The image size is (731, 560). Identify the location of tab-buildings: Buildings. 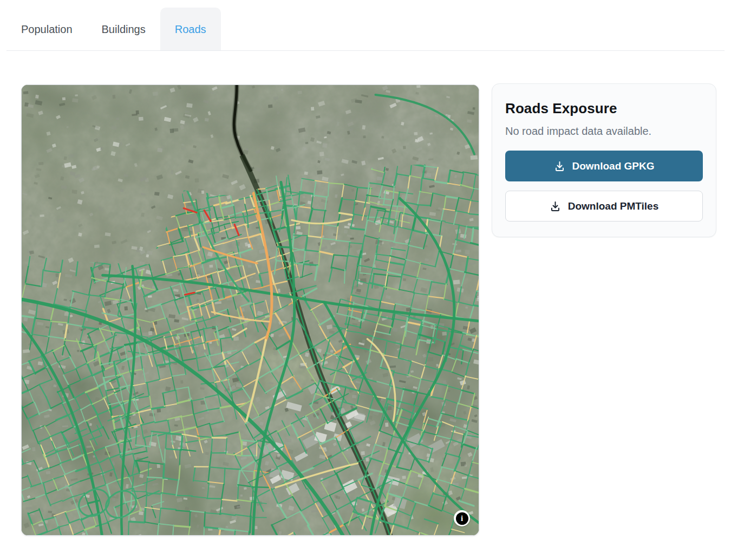
(123, 29).